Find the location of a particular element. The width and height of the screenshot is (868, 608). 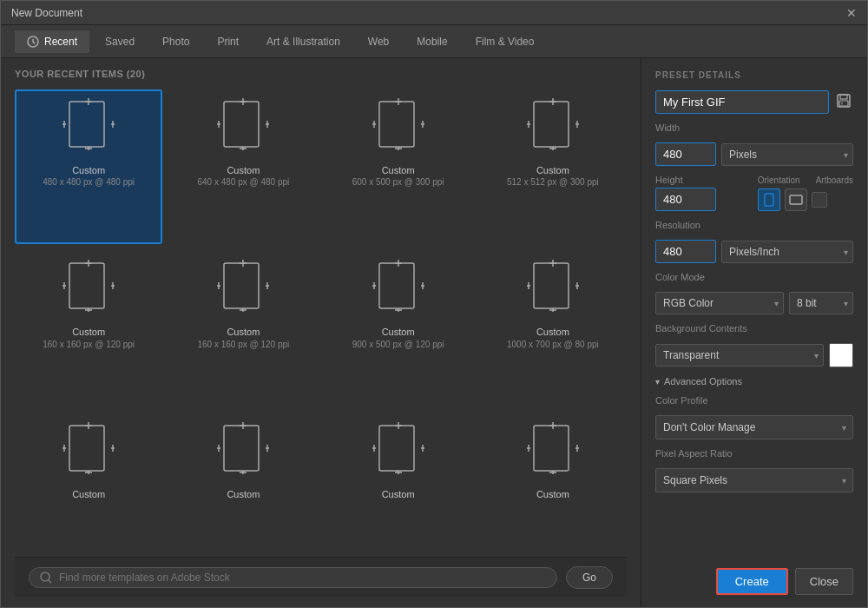

resolution-unit-select: Pixels/Inch Pixels/Centimeter is located at coordinates (787, 252).